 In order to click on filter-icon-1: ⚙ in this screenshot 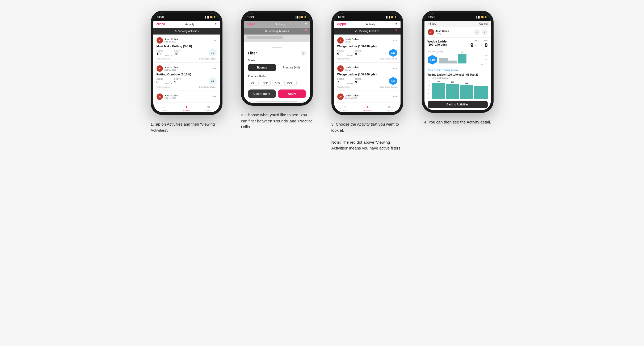, I will do `click(175, 31)`.